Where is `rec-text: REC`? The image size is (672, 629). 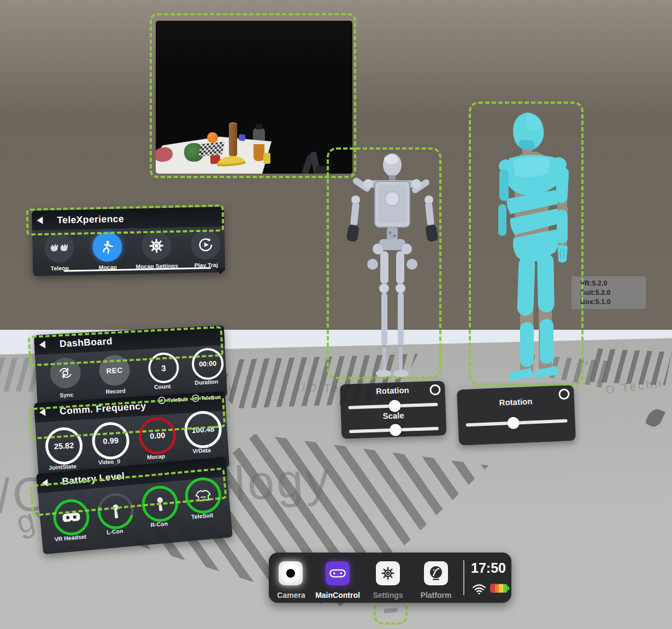 rec-text: REC is located at coordinates (115, 370).